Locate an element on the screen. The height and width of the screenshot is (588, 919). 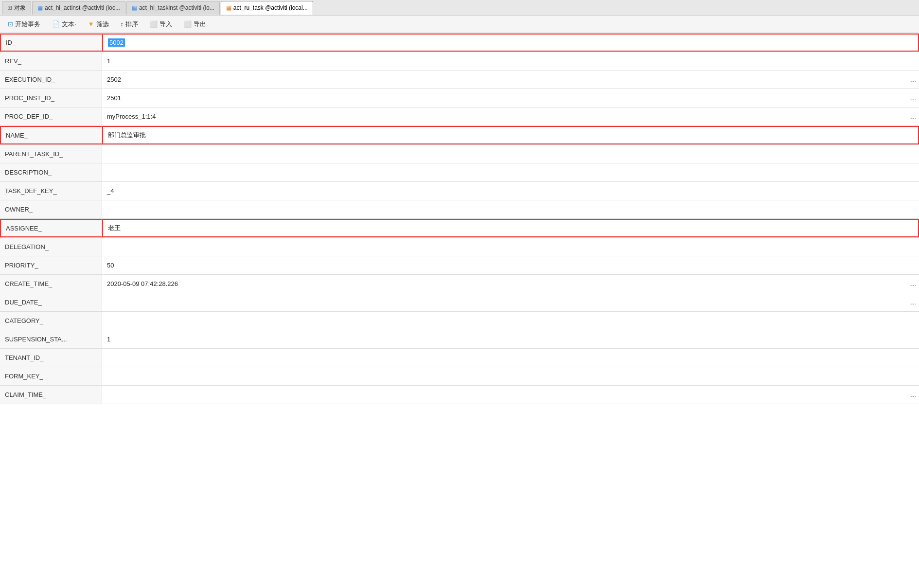
label-field-proc-inst-id: PROC_INST_ID_ is located at coordinates (51, 98).